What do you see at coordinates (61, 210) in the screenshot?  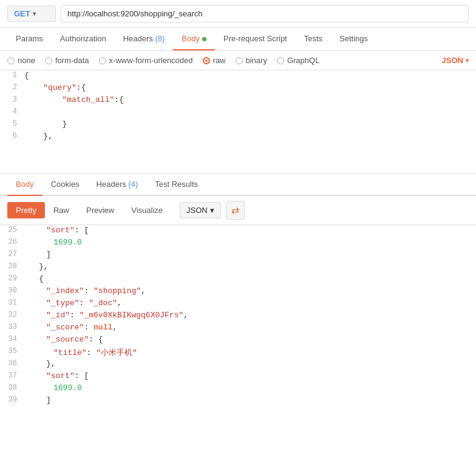 I see `subtab-raw: Raw` at bounding box center [61, 210].